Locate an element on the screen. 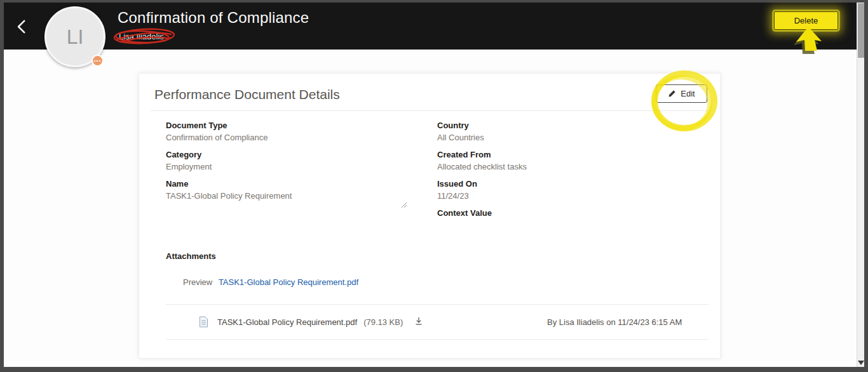 The height and width of the screenshot is (372, 868). field-value: All Countries is located at coordinates (564, 137).